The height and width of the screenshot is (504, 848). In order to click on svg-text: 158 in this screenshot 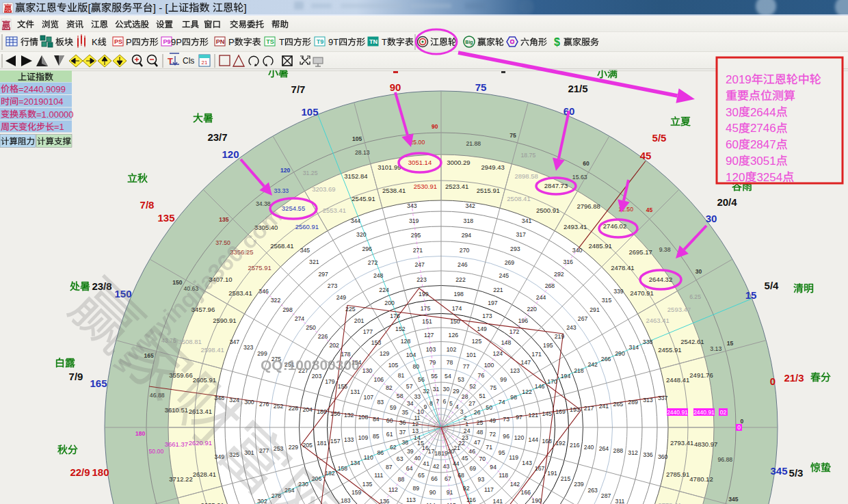, I will do `click(343, 468)`.